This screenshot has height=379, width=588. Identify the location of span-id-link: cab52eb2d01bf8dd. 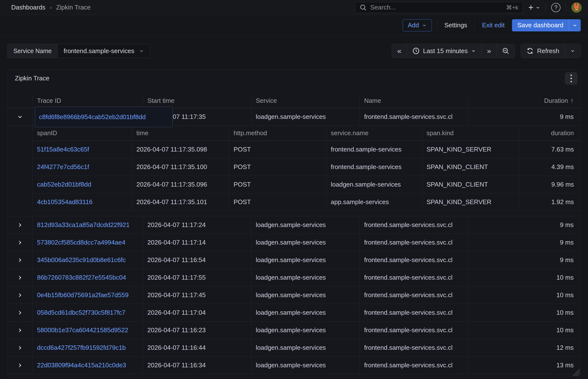
(64, 185).